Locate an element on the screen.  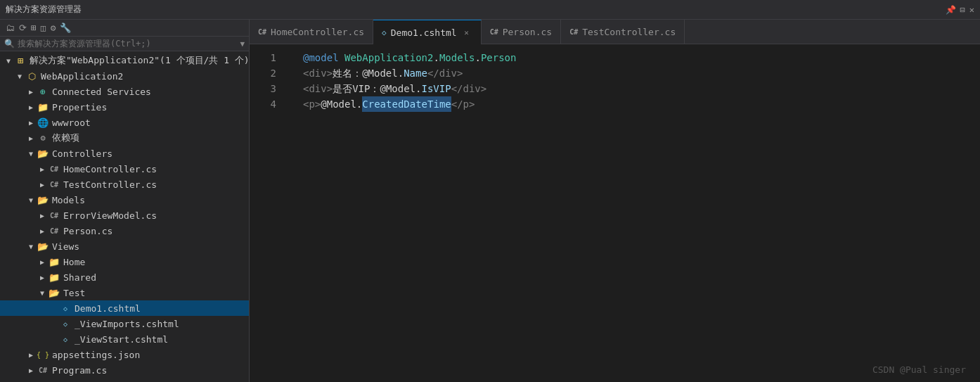
filter-icon: ⚙ is located at coordinates (53, 28).